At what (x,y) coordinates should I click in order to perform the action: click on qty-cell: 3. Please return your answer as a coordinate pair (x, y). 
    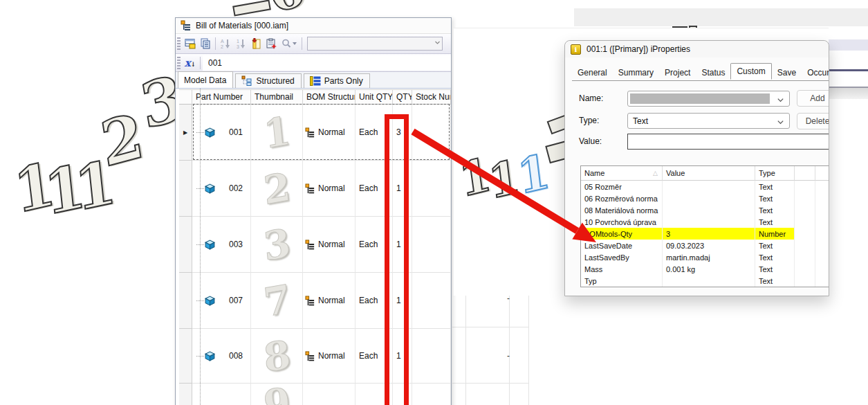
    Looking at the image, I should click on (403, 133).